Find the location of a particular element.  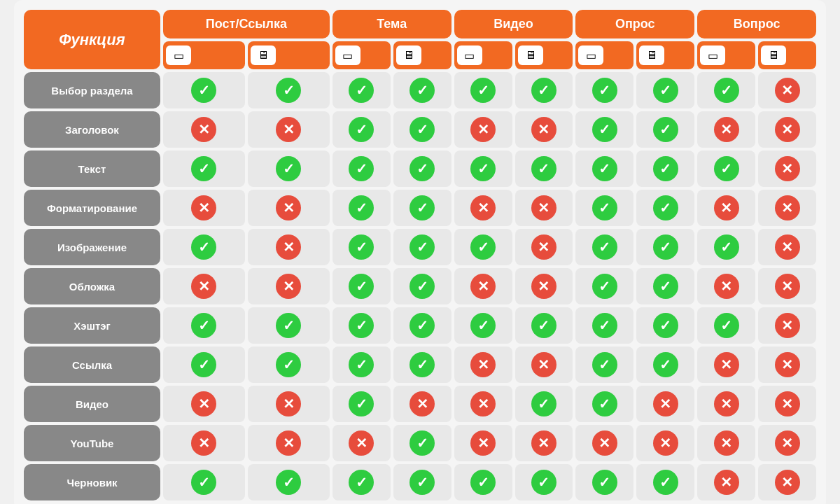

table-row: Ссылка is located at coordinates (420, 365).